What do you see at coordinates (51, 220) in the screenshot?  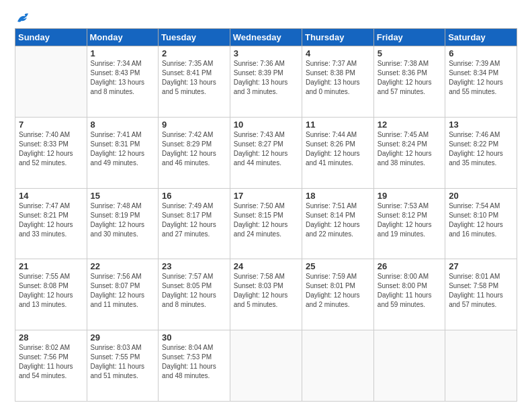 I see `day-info: Sunrise: 7:47 AM Sunset: 8:21 PM Dayligh…` at bounding box center [51, 220].